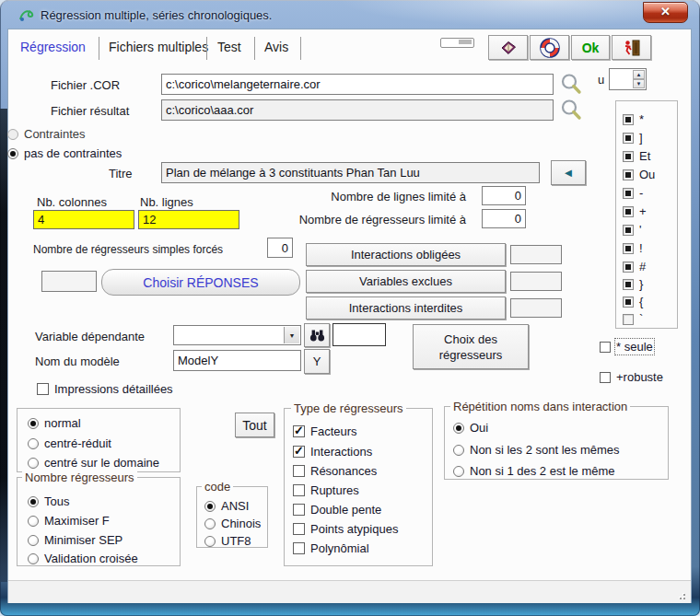 The width and height of the screenshot is (700, 616). What do you see at coordinates (508, 48) in the screenshot?
I see `manual-button` at bounding box center [508, 48].